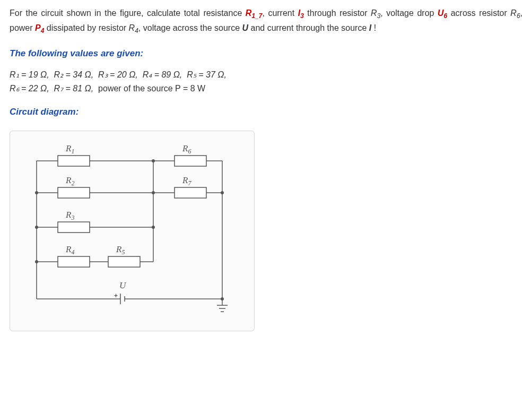 The width and height of the screenshot is (532, 412). Describe the element at coordinates (207, 74) in the screenshot. I see `given-r5: R₅ = 37 Ω,` at that location.